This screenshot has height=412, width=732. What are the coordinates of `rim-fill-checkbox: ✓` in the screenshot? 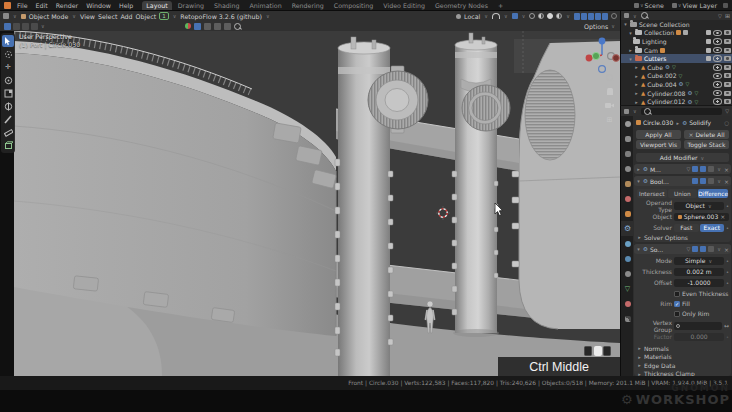 It's located at (677, 304).